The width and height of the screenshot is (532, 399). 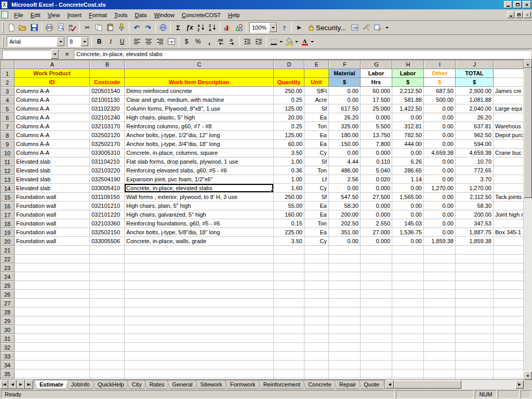 What do you see at coordinates (345, 286) in the screenshot?
I see `cell-F25` at bounding box center [345, 286].